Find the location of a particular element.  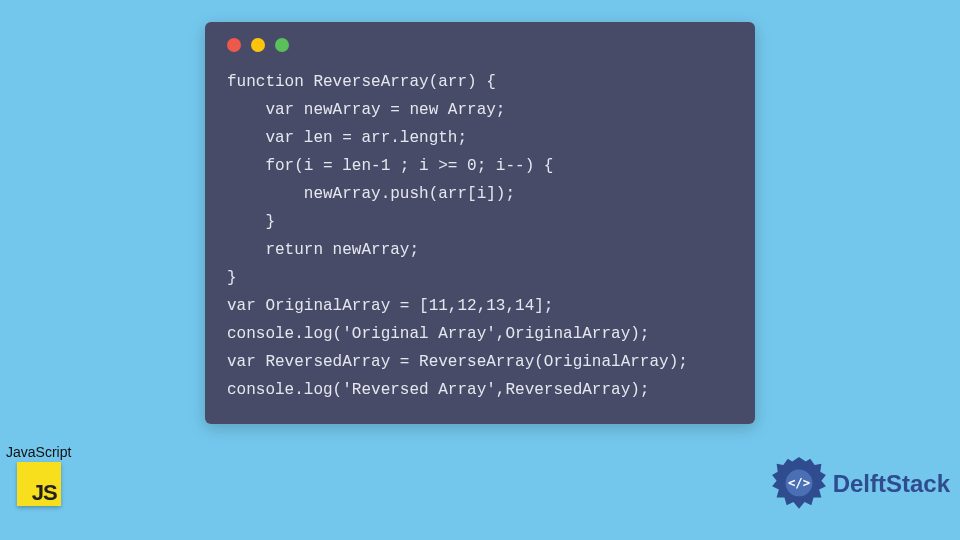

javascript-logo-icon: JS is located at coordinates (39, 484).